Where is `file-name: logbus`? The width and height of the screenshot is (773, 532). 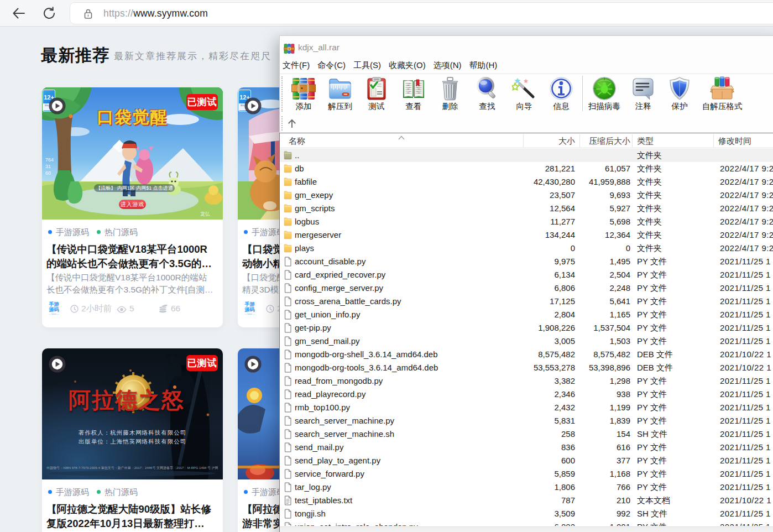 file-name: logbus is located at coordinates (307, 221).